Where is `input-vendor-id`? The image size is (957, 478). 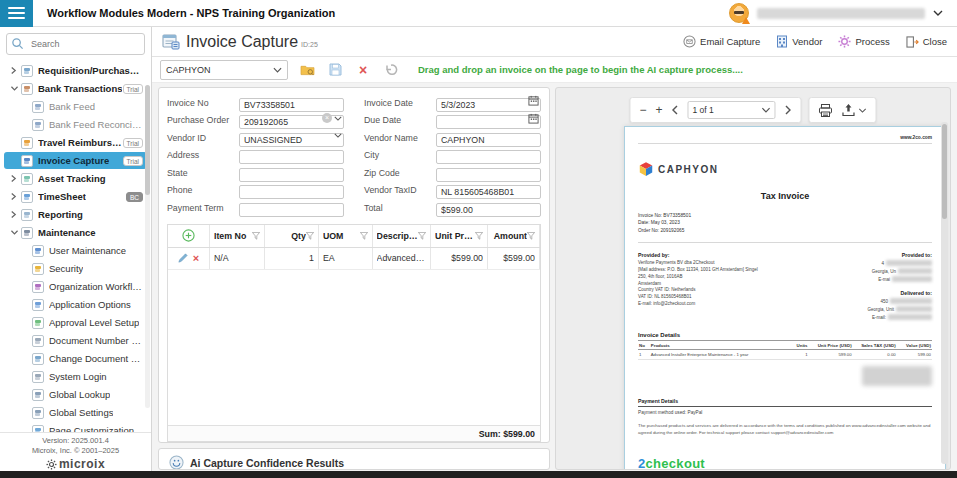 input-vendor-id is located at coordinates (292, 140).